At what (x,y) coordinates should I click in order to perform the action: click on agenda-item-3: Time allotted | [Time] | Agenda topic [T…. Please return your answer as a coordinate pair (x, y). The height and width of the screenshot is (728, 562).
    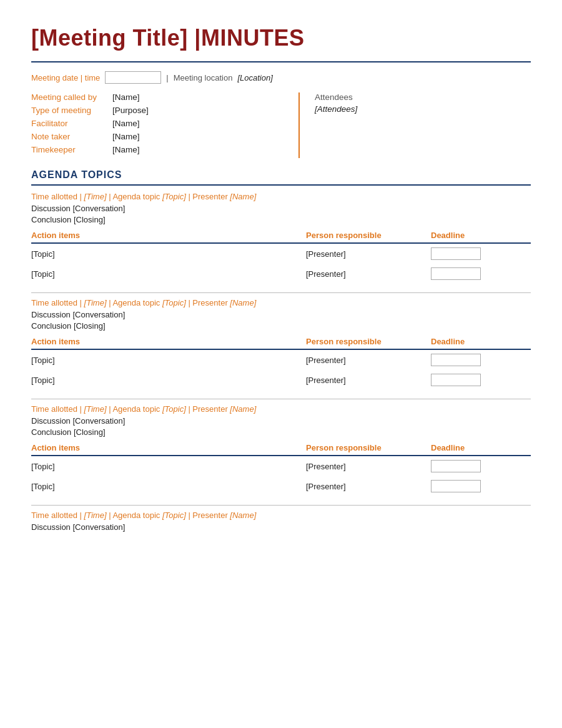
    Looking at the image, I should click on (281, 450).